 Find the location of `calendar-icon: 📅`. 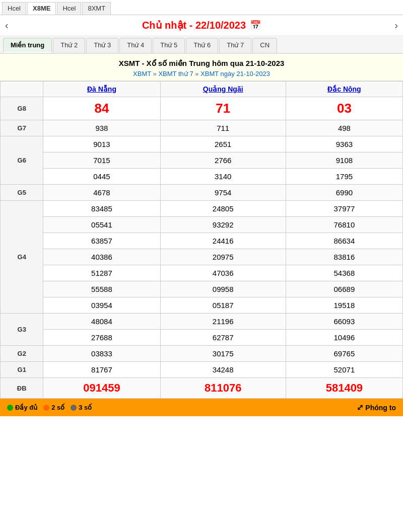

calendar-icon: 📅 is located at coordinates (255, 25).